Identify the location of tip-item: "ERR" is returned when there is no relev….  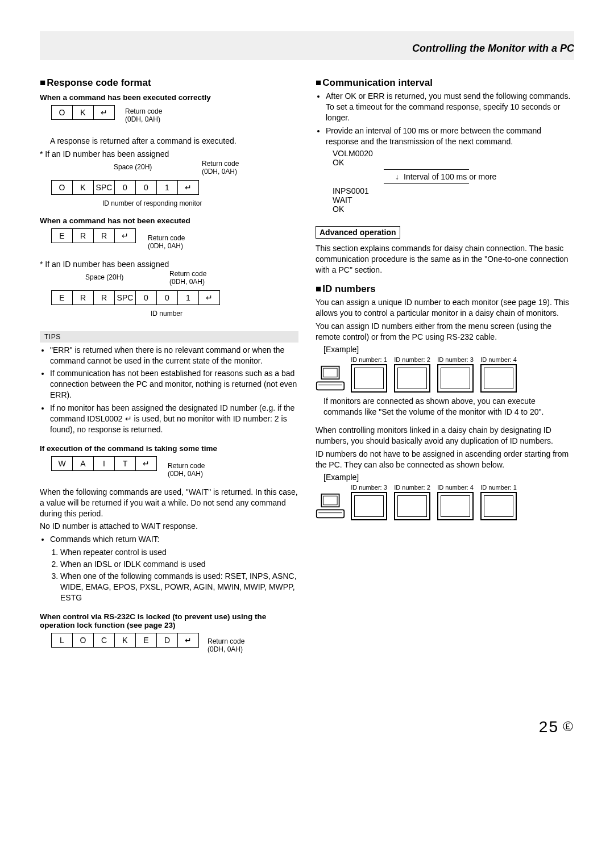
(174, 356).